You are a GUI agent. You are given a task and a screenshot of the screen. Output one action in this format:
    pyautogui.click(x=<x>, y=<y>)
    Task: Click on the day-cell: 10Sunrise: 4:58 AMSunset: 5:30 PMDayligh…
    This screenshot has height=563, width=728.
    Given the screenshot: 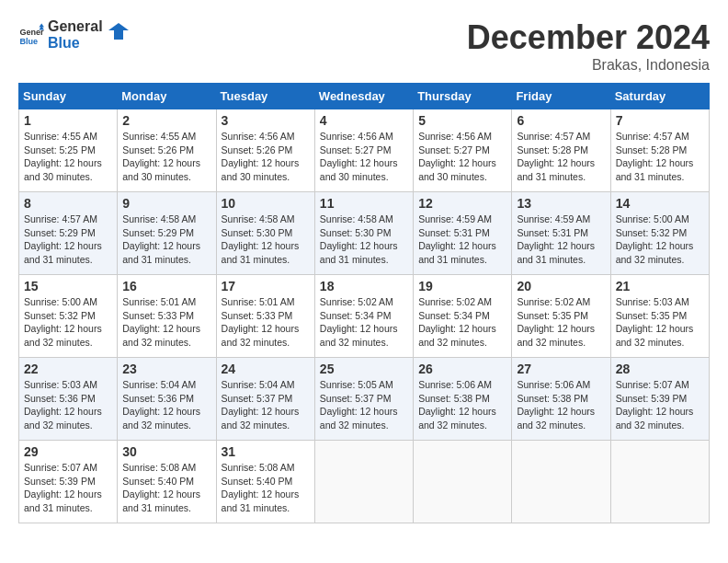 What is the action you would take?
    pyautogui.click(x=265, y=234)
    